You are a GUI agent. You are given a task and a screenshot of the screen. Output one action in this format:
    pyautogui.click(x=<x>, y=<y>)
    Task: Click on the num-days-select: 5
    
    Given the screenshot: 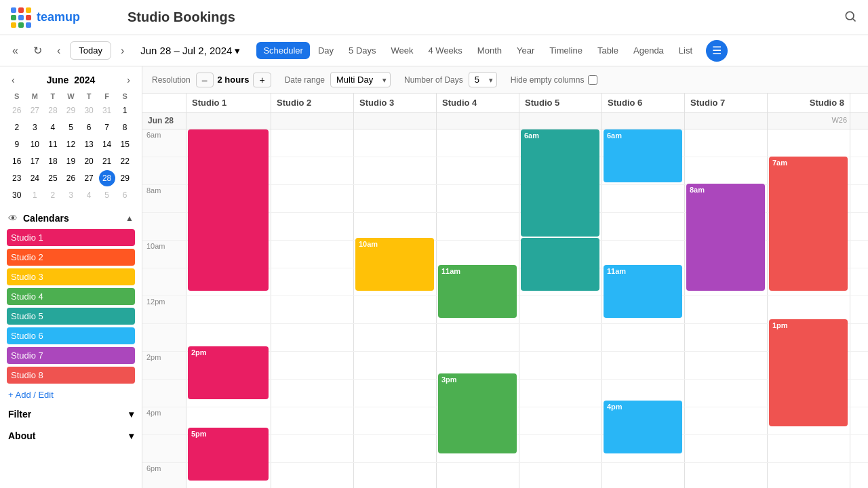 What is the action you would take?
    pyautogui.click(x=483, y=80)
    